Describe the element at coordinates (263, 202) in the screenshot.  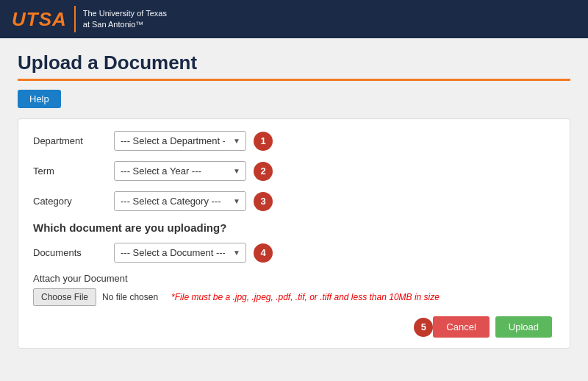
I see `step-3-badge: 3` at that location.